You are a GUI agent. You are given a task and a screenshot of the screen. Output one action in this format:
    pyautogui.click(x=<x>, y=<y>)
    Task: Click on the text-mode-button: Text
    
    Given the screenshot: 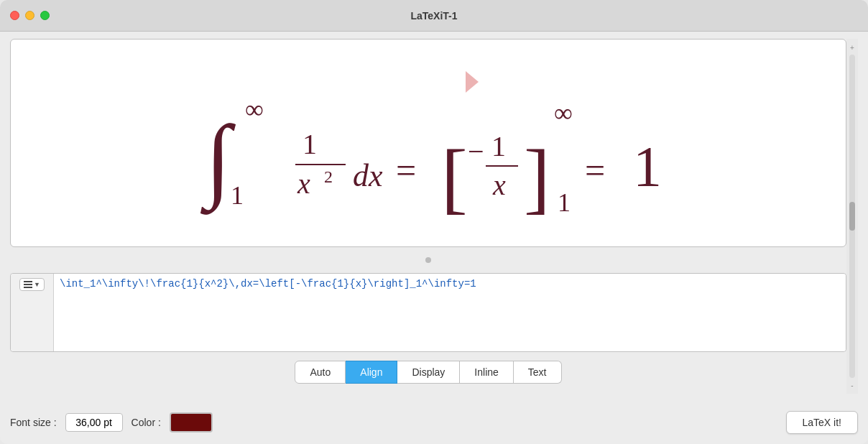 What is the action you would take?
    pyautogui.click(x=537, y=372)
    